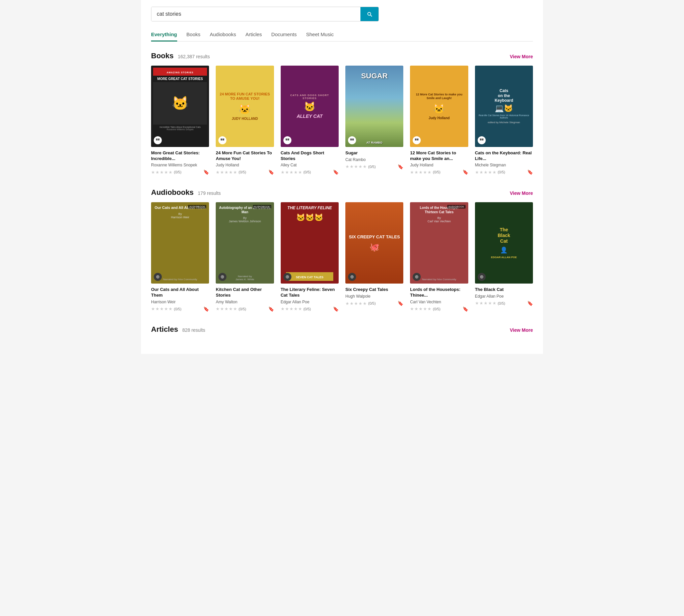 The height and width of the screenshot is (616, 684). Describe the element at coordinates (309, 156) in the screenshot. I see `book-title: Cats And Dogs Short Stories` at that location.